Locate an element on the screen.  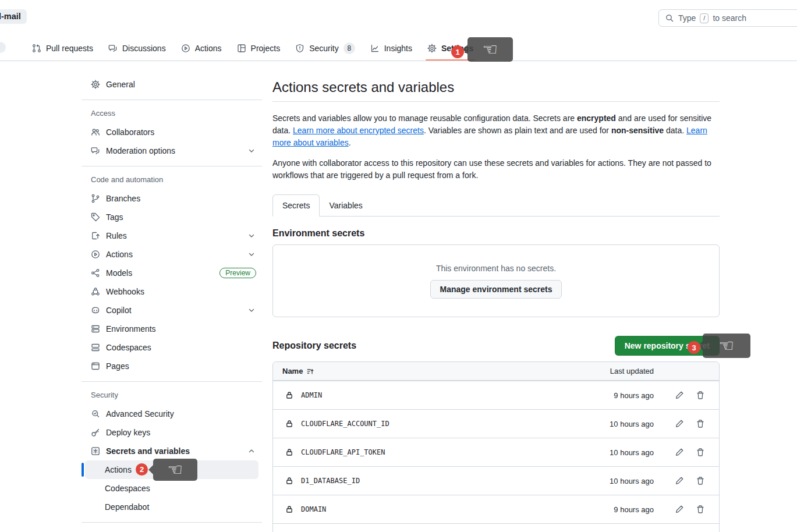
annotation-badge-1: 1 is located at coordinates (458, 52).